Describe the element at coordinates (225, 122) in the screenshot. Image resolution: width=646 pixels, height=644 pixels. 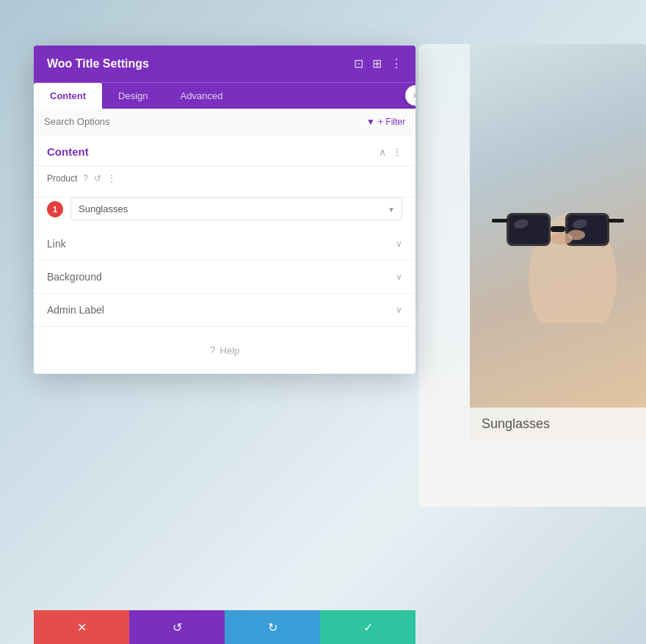
I see `search-bar: ▼ + Filter` at that location.